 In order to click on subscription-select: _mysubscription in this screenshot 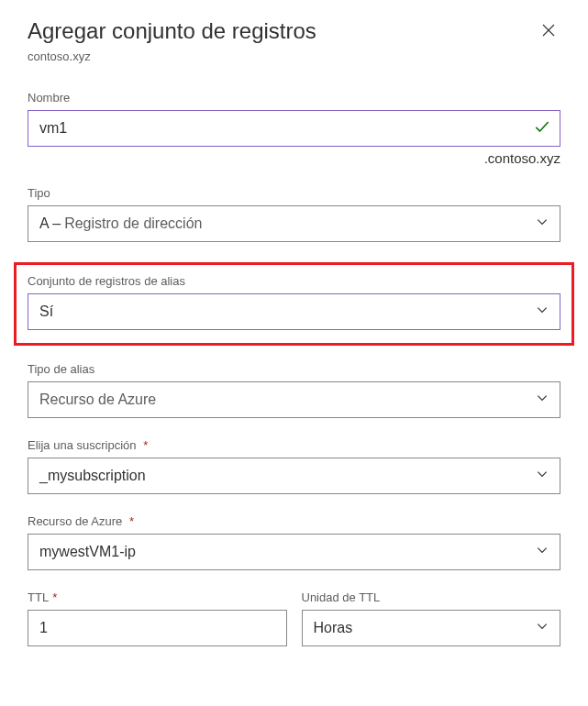, I will do `click(294, 476)`.